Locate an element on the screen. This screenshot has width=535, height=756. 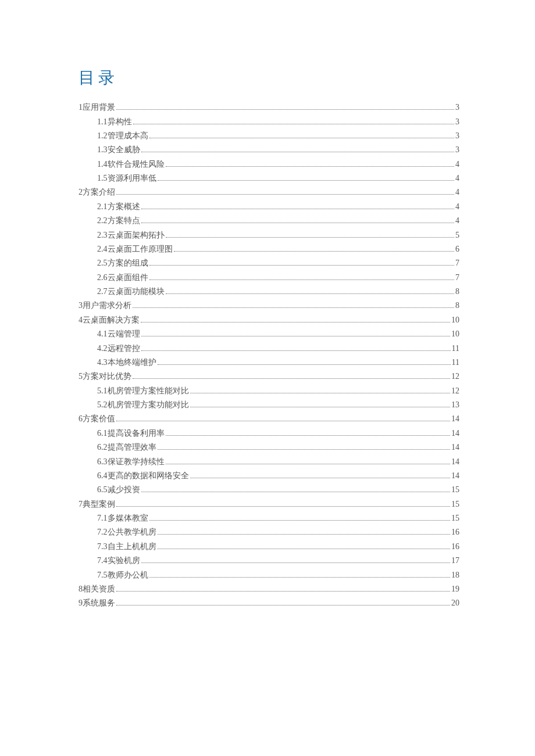
toc-entry: 7典型案例15 is located at coordinates (269, 504).